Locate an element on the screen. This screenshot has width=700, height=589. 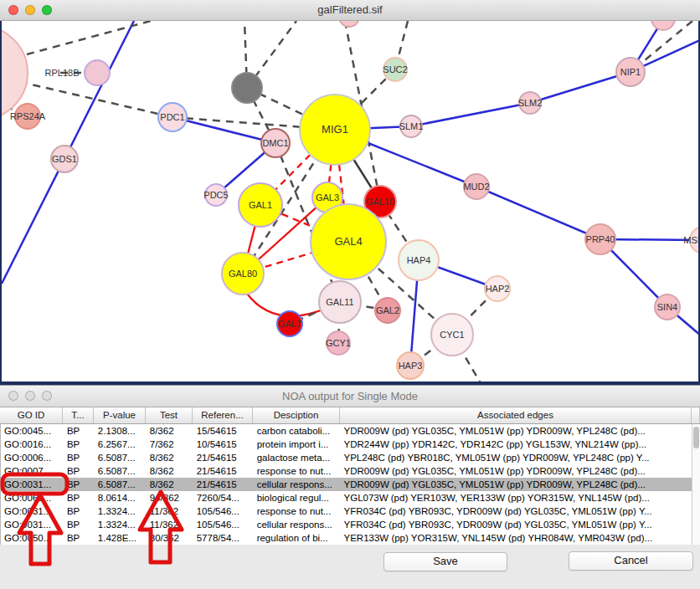
network-edge is located at coordinates (580, 87).